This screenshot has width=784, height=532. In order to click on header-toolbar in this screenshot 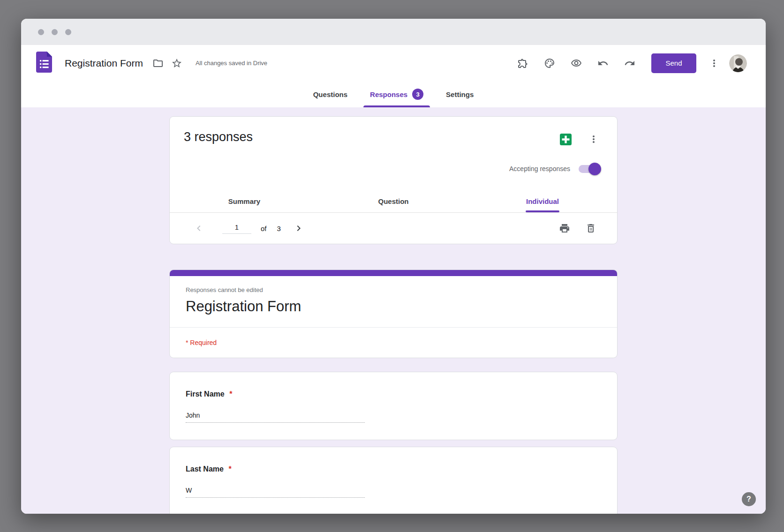, I will do `click(576, 63)`.